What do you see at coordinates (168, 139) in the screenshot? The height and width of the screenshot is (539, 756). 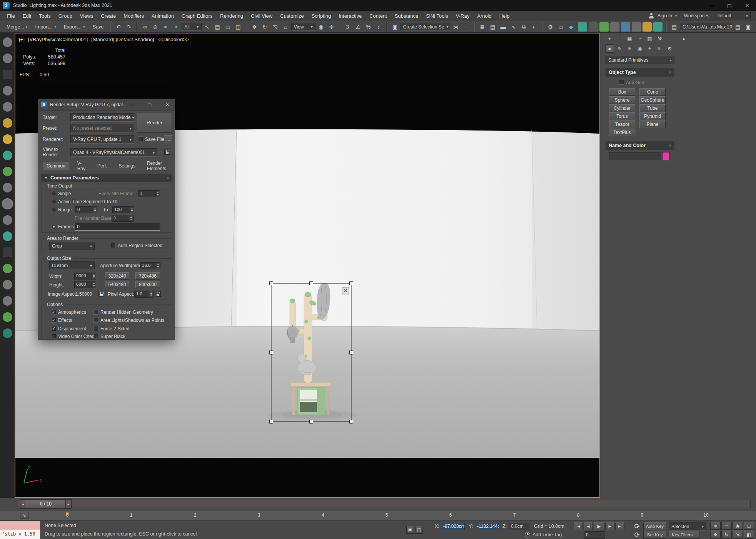 I see `save-file-browse-button: ...` at bounding box center [168, 139].